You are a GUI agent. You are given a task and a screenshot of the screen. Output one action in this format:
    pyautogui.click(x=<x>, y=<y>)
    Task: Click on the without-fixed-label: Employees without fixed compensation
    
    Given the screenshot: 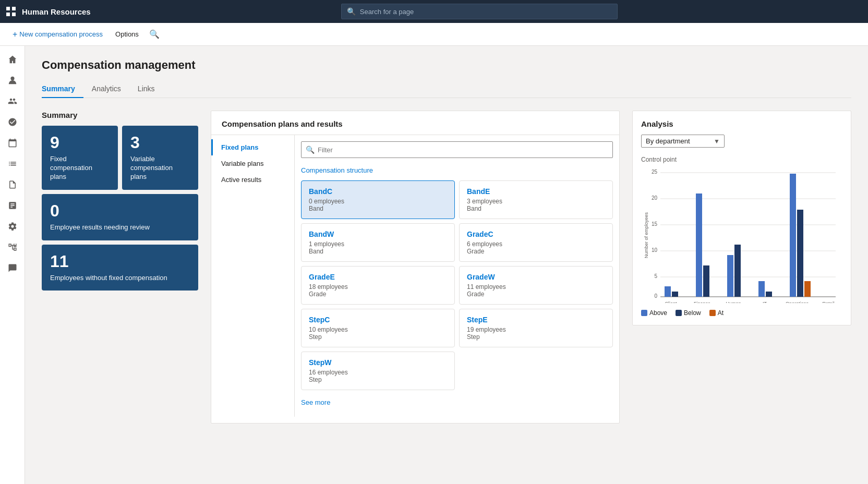 What is the action you would take?
    pyautogui.click(x=120, y=279)
    